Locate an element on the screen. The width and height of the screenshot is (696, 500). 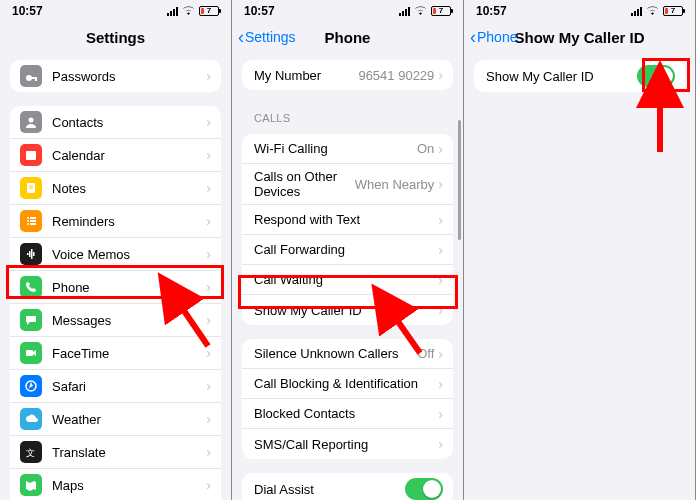
row-label: Blocked Contacts is located at coordinates (346, 414).